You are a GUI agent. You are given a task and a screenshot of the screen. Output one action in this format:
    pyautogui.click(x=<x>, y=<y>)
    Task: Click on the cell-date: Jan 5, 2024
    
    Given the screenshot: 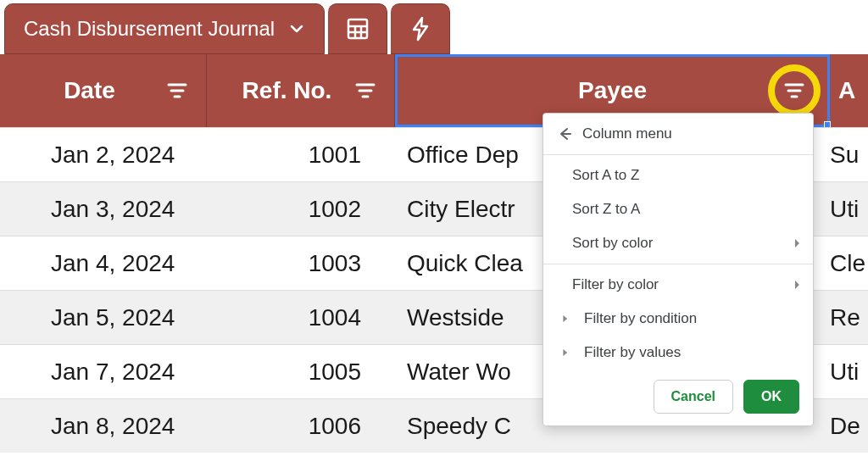 What is the action you would take?
    pyautogui.click(x=103, y=318)
    